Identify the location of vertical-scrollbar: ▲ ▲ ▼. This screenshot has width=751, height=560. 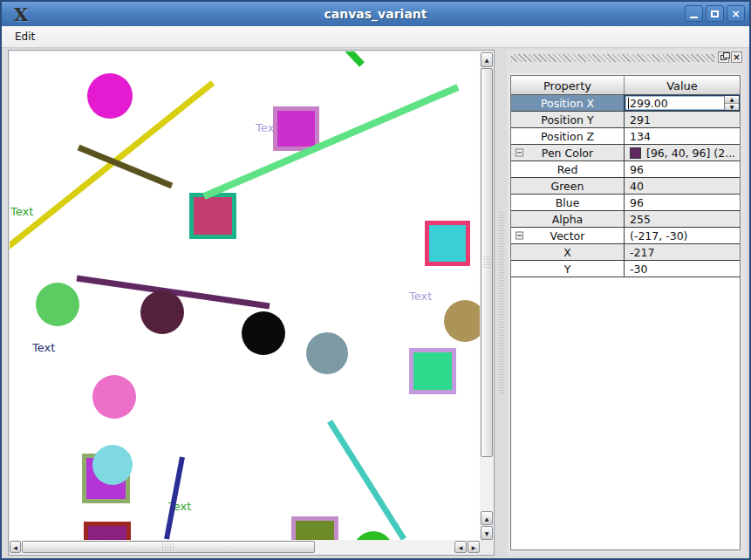
(487, 297).